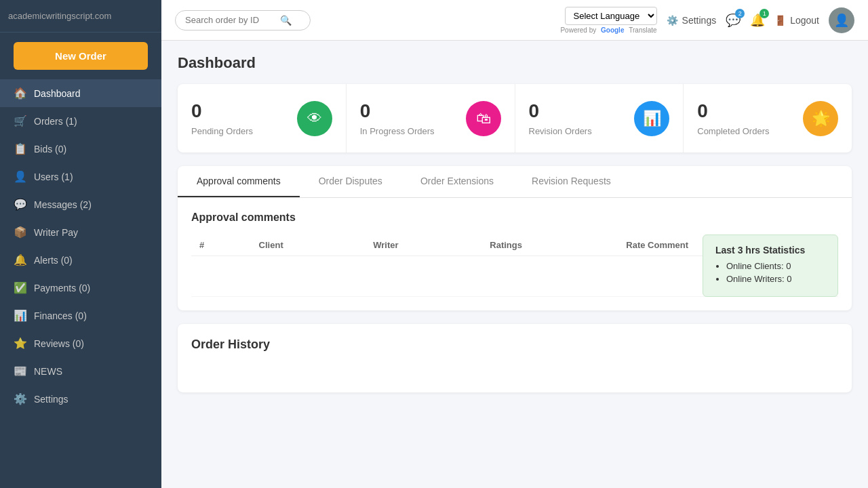 The width and height of the screenshot is (868, 488). What do you see at coordinates (842, 20) in the screenshot?
I see `avatar: 👤` at bounding box center [842, 20].